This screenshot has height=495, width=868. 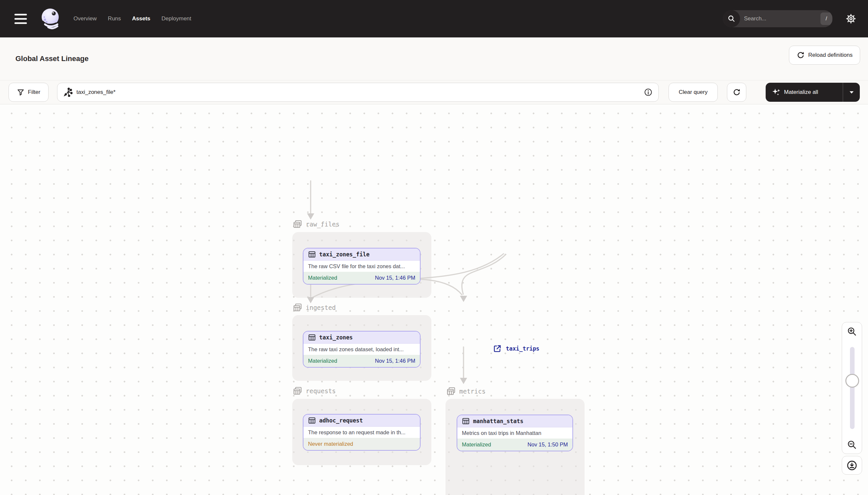 I want to click on external-asset-taxi-trips: taxi_trips, so click(x=516, y=349).